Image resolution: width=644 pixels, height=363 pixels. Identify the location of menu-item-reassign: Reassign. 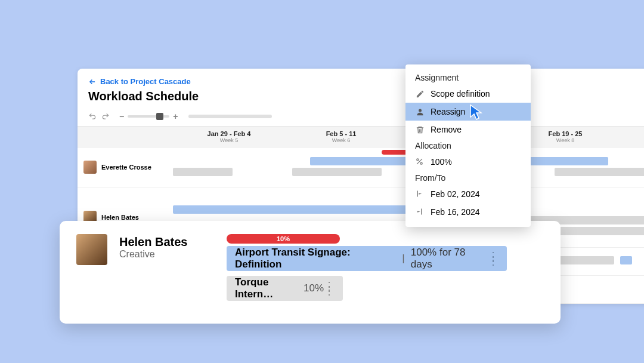
(468, 112).